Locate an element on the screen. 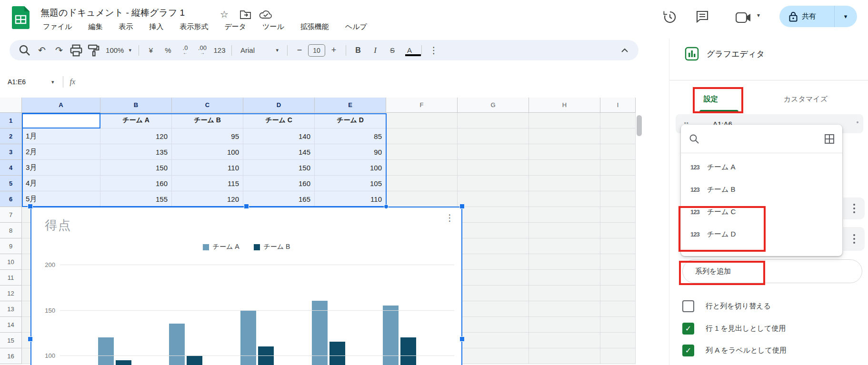 The height and width of the screenshot is (365, 868). cell-G8 is located at coordinates (493, 230).